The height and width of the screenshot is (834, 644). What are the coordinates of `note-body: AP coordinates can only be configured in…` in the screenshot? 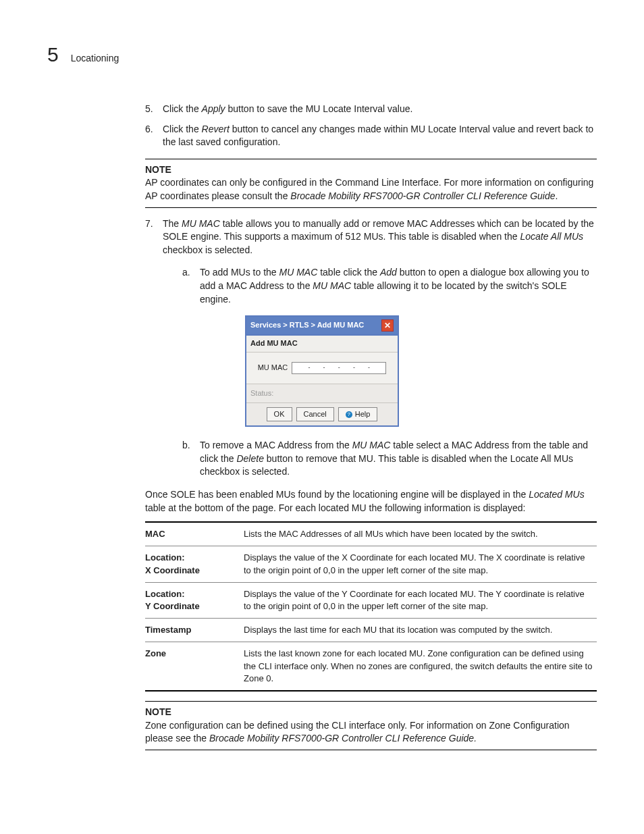 It's located at (371, 189).